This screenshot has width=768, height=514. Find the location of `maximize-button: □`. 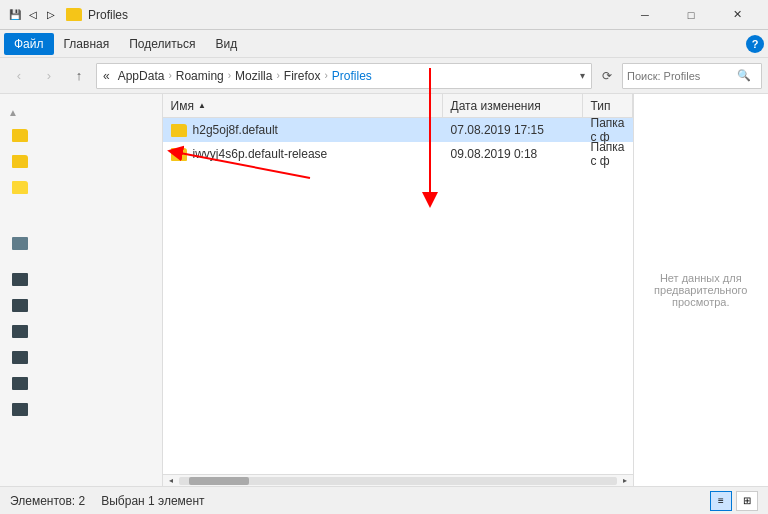

maximize-button: □ is located at coordinates (691, 15).